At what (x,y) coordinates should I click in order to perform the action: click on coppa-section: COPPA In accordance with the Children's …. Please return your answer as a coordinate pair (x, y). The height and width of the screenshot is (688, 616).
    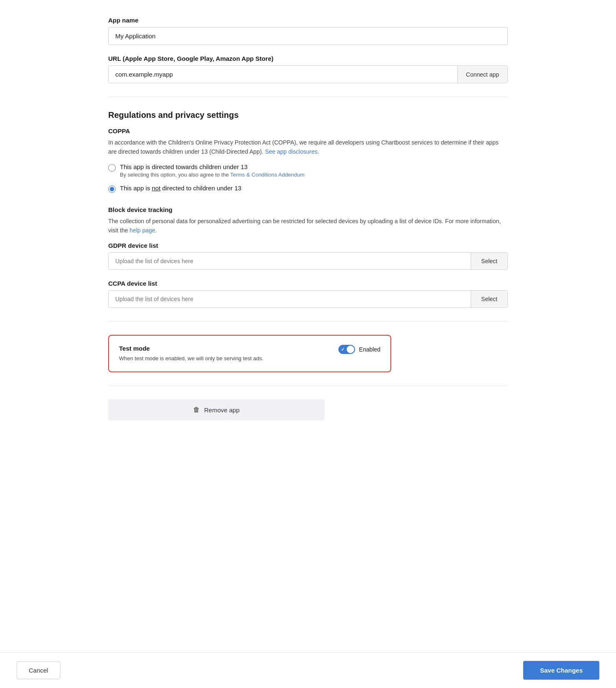
    Looking at the image, I should click on (308, 160).